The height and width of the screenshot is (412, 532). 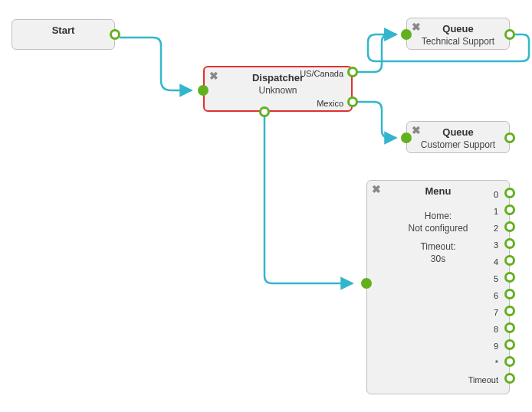 What do you see at coordinates (63, 34) in the screenshot?
I see `node-start: Start` at bounding box center [63, 34].